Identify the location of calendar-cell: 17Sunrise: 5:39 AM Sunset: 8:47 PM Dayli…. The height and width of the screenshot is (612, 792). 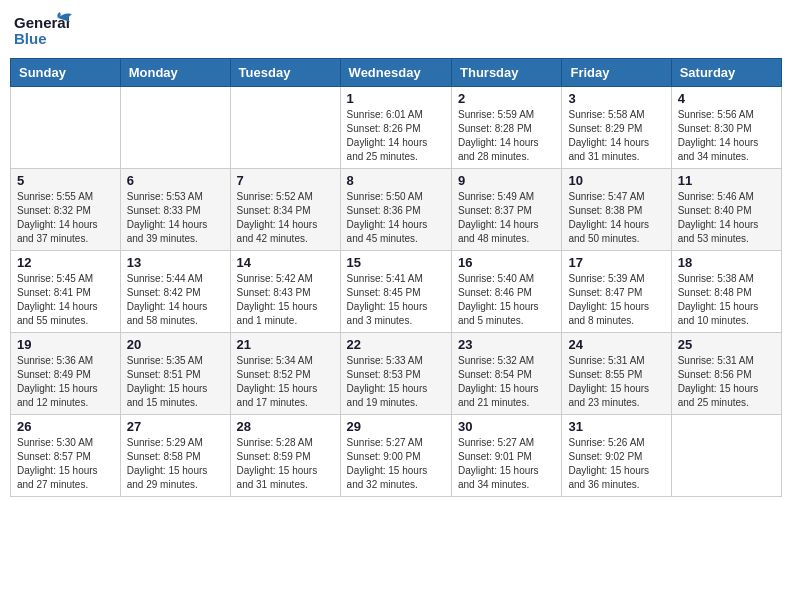
(616, 292).